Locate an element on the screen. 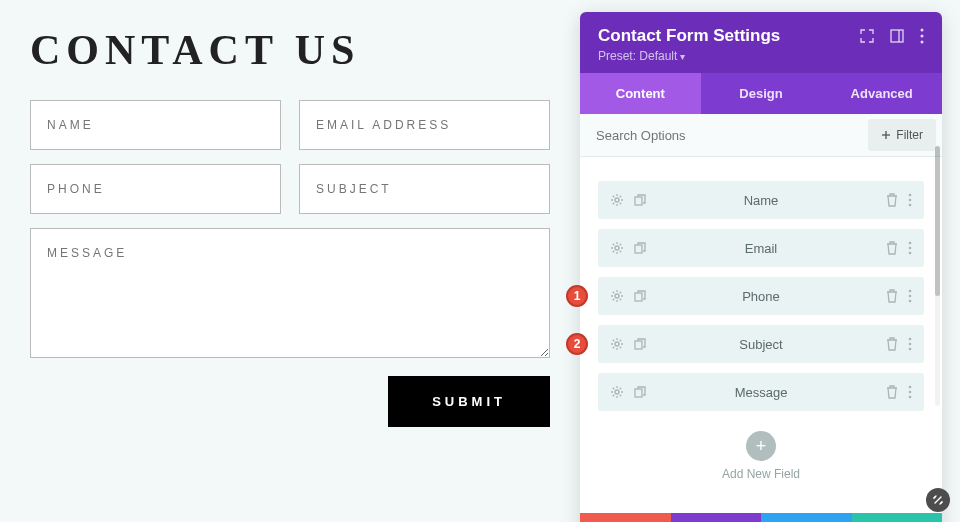 The height and width of the screenshot is (522, 960). page-title: CONTACT US is located at coordinates (290, 50).